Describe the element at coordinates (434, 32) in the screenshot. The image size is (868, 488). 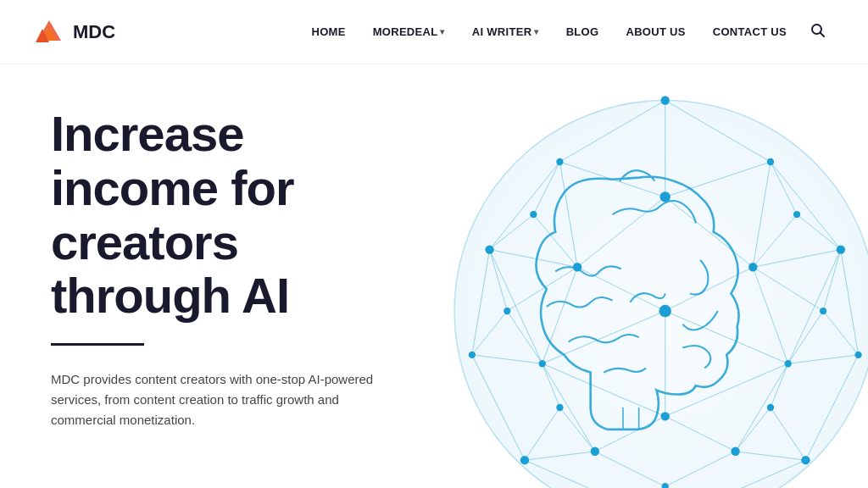
I see `header: MDC HOME MOREDEAL ▾ AI WRITER ▾ BLOG ABO…` at that location.